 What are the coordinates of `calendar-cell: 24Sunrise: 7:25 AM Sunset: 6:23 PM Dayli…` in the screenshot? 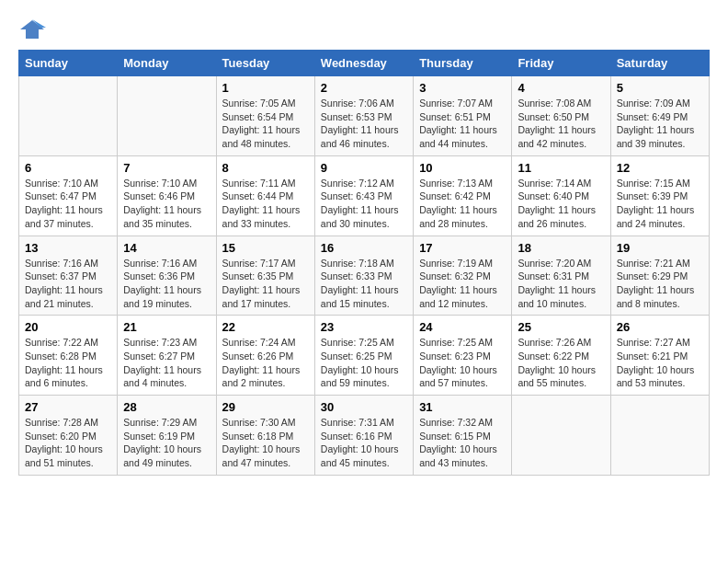 It's located at (463, 355).